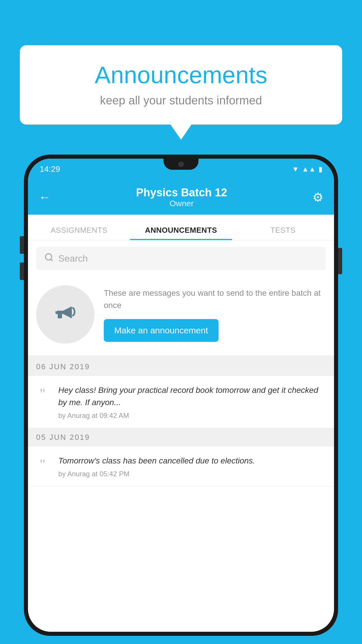 This screenshot has width=362, height=644. I want to click on megaphone-icon, so click(65, 314).